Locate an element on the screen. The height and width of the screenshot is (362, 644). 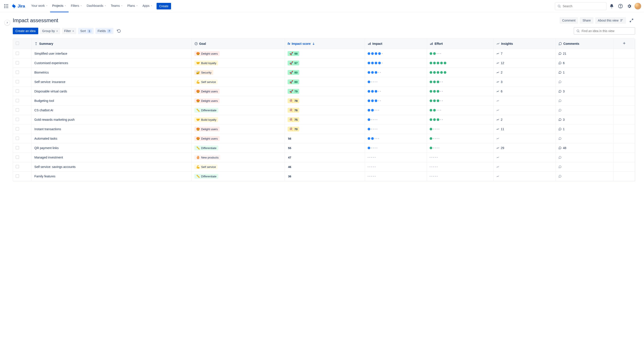
nav-item-apps: Apps is located at coordinates (148, 6).